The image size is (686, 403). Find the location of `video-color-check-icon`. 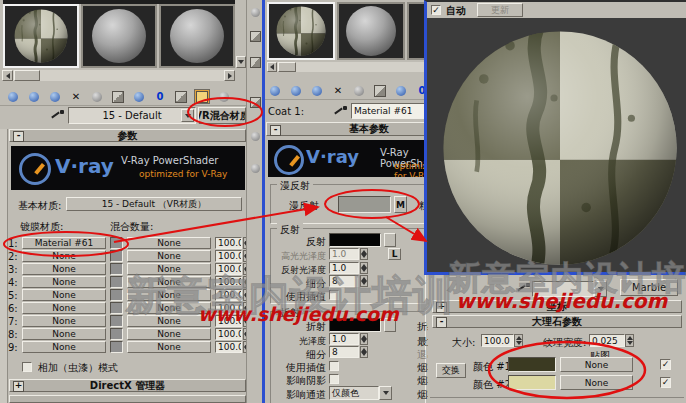

video-color-check-icon is located at coordinates (256, 136).